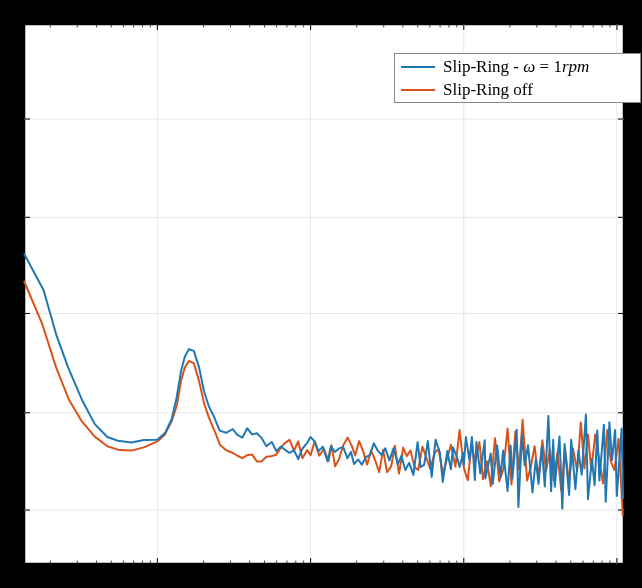 Image resolution: width=642 pixels, height=588 pixels. I want to click on legend-row-off: Slip-Ring off, so click(518, 90).